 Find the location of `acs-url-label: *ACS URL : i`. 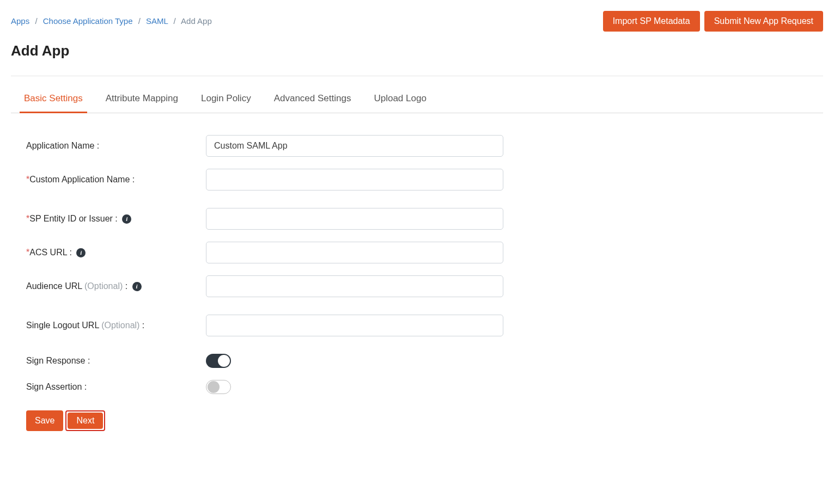

acs-url-label: *ACS URL : i is located at coordinates (116, 253).